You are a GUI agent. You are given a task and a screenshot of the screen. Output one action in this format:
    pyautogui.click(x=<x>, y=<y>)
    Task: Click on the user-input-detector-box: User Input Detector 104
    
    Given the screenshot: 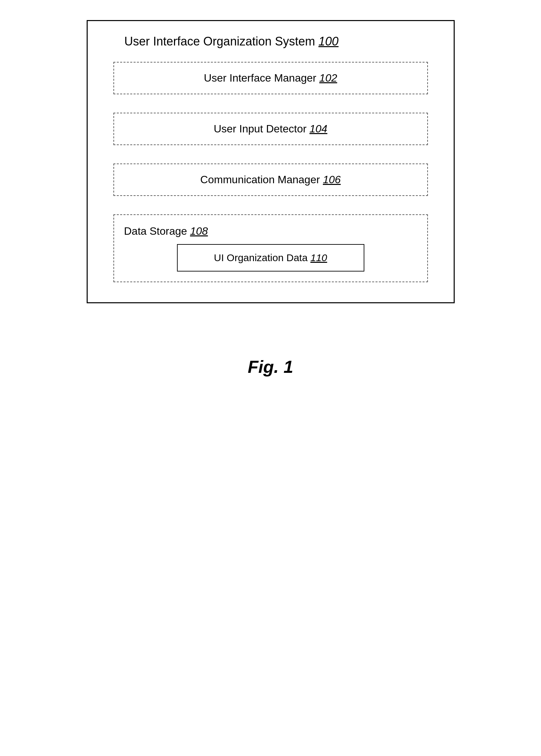 What is the action you would take?
    pyautogui.click(x=271, y=129)
    